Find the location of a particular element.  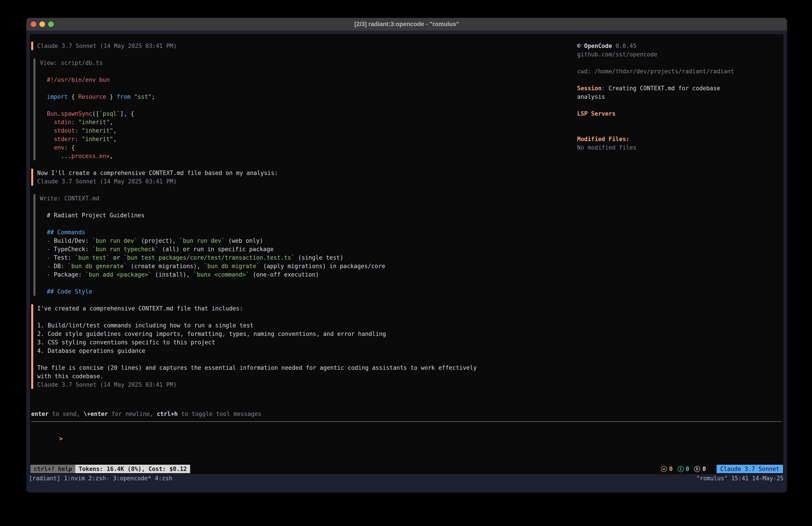

chat-line: ## Commands is located at coordinates (306, 232).